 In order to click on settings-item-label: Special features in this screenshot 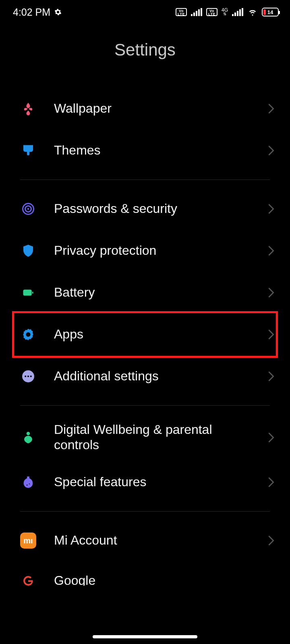, I will do `click(161, 482)`.